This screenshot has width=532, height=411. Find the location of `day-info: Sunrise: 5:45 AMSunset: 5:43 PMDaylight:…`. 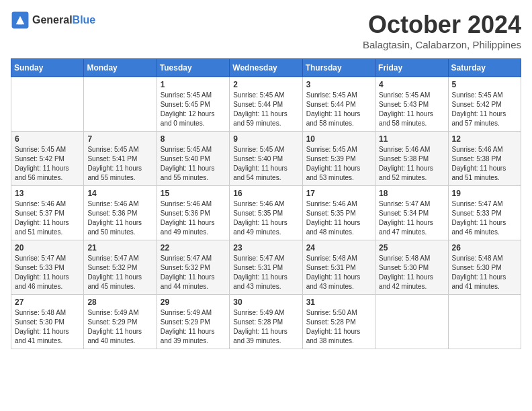

day-info: Sunrise: 5:45 AMSunset: 5:43 PMDaylight:… is located at coordinates (411, 109).